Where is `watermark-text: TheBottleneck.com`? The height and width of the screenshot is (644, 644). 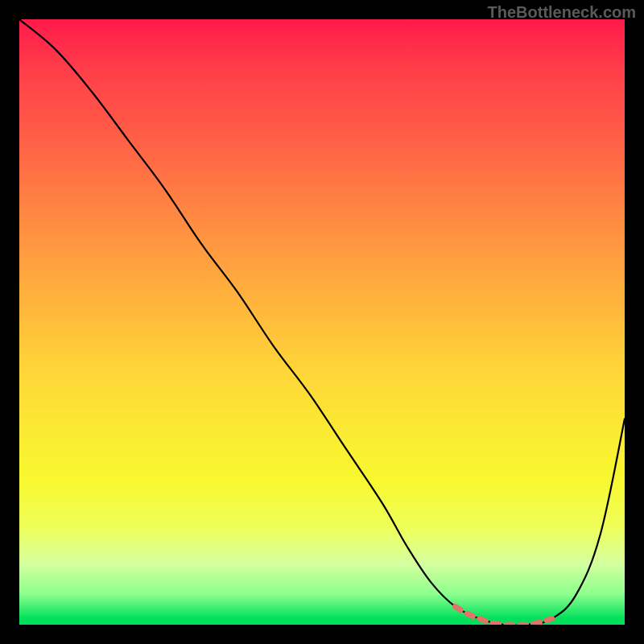
watermark-text: TheBottleneck.com is located at coordinates (562, 13).